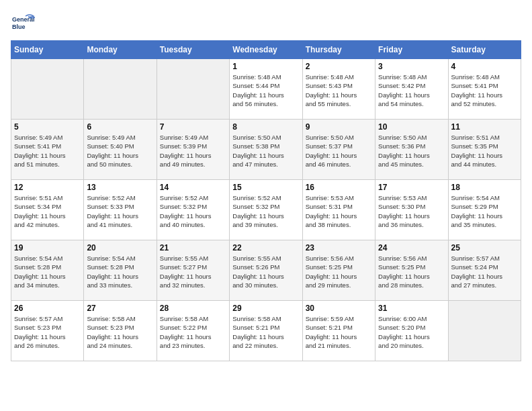  I want to click on calendar-week-row: 1Sunrise: 5:48 AM Sunset: 5:44 PM Daylig…, so click(266, 89).